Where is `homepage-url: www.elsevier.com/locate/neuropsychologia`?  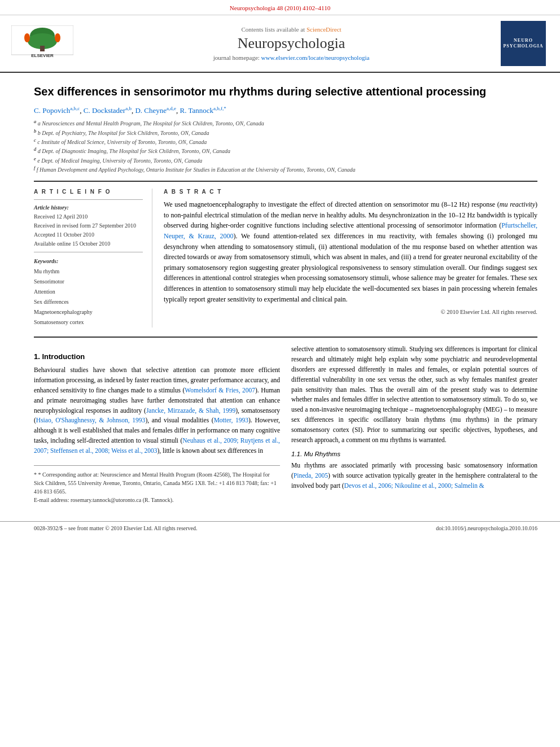
homepage-url: www.elsevier.com/locate/neuropsychologia is located at coordinates (316, 58).